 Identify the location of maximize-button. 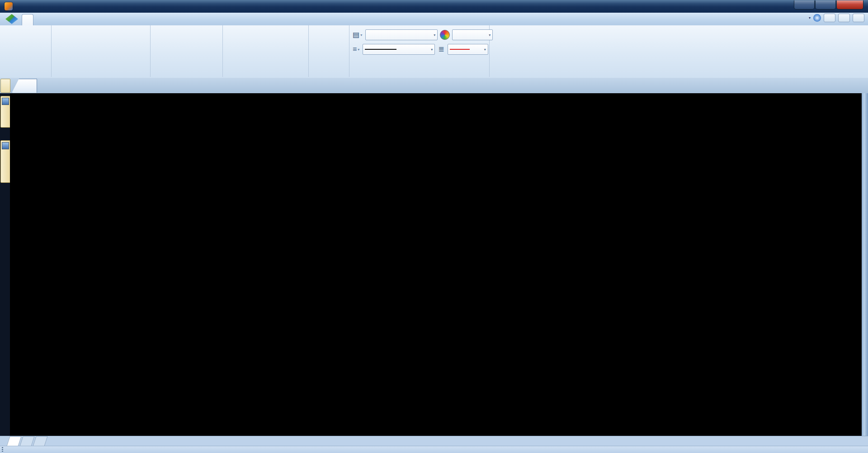
(826, 5).